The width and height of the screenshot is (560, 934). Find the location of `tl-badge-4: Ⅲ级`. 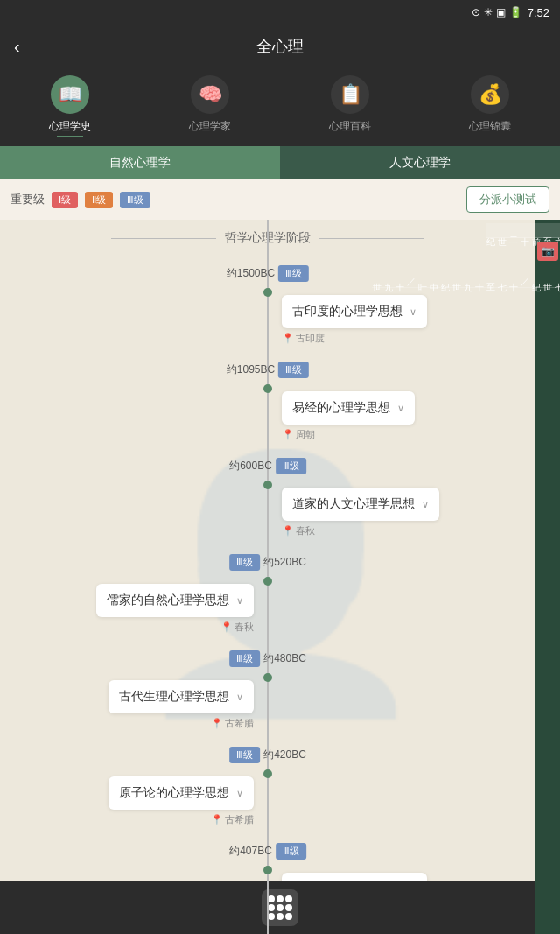

tl-badge-4: Ⅲ级 is located at coordinates (245, 562).